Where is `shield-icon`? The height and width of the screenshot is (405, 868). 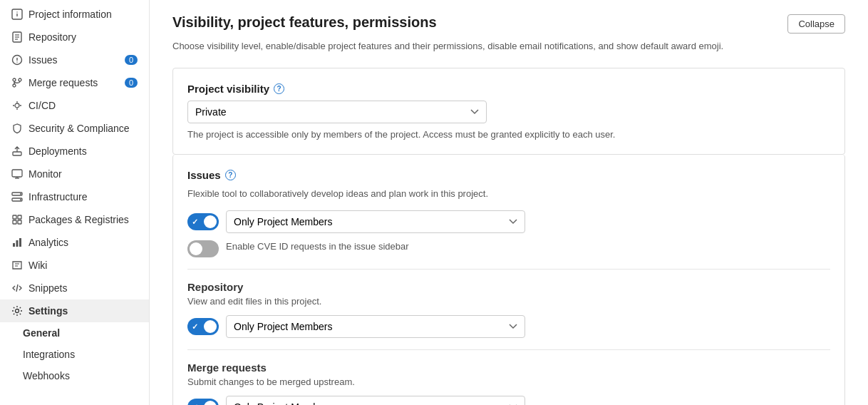 shield-icon is located at coordinates (17, 128).